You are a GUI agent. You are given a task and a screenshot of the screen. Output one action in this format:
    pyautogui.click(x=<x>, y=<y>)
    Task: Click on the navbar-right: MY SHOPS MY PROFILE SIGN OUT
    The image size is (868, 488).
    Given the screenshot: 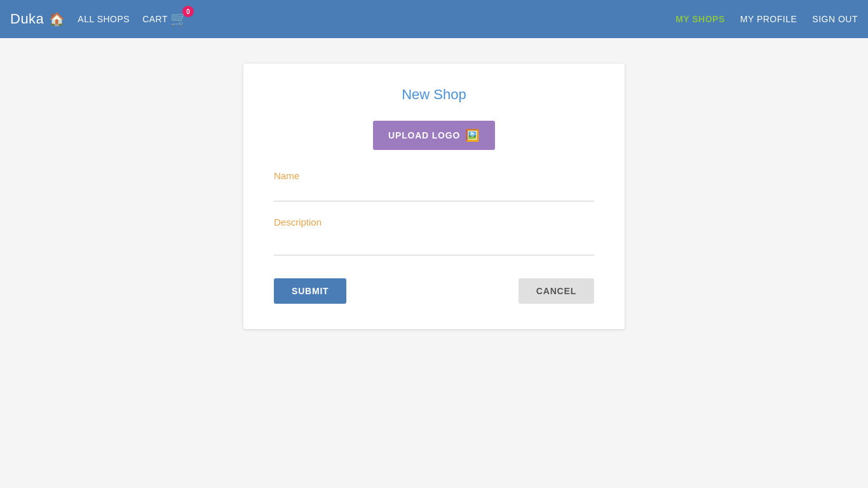 What is the action you would take?
    pyautogui.click(x=766, y=19)
    